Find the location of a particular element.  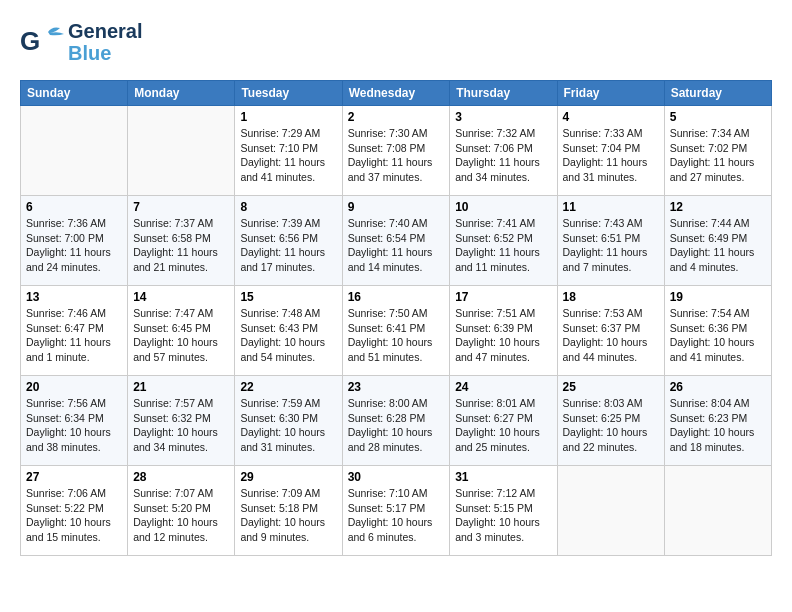

calendar-cell: 29 Sunrise: 7:09 AMSunset: 5:18 PMDaylig… is located at coordinates (288, 511).